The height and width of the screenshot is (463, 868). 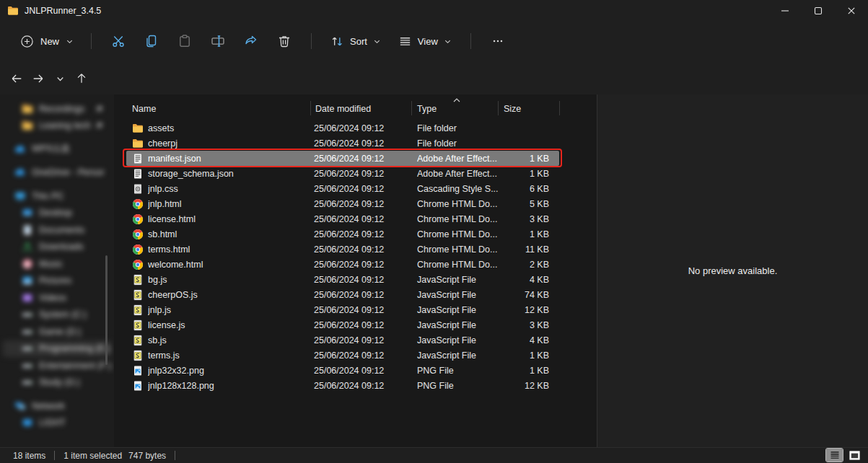 What do you see at coordinates (343, 173) in the screenshot?
I see `file-row-storage-schema-json: storage_schema.json25/06/2024 09:12Adobe…` at bounding box center [343, 173].